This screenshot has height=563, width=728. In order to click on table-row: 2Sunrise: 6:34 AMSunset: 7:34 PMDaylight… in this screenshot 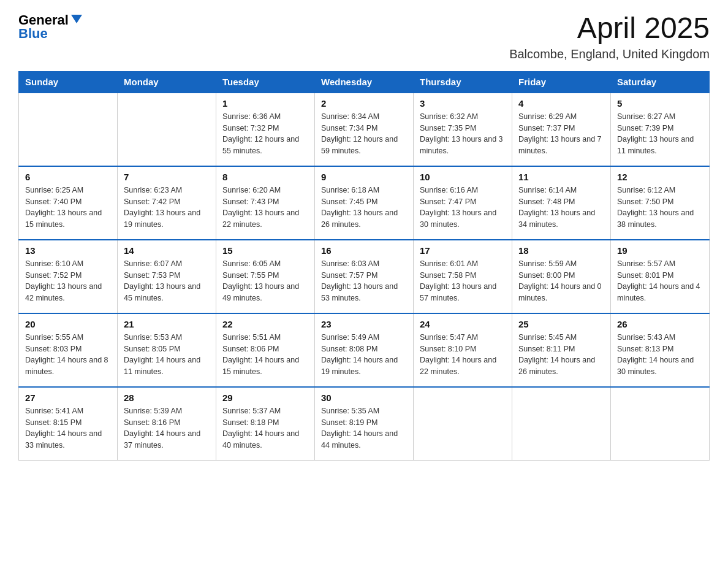, I will do `click(364, 129)`.